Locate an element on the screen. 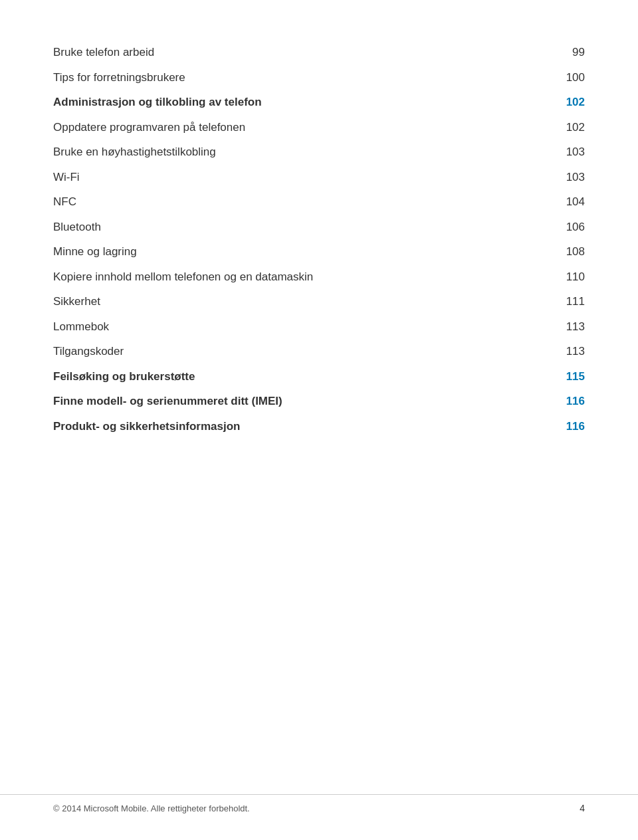 This screenshot has width=638, height=840. toc-item-page: 111 is located at coordinates (565, 302).